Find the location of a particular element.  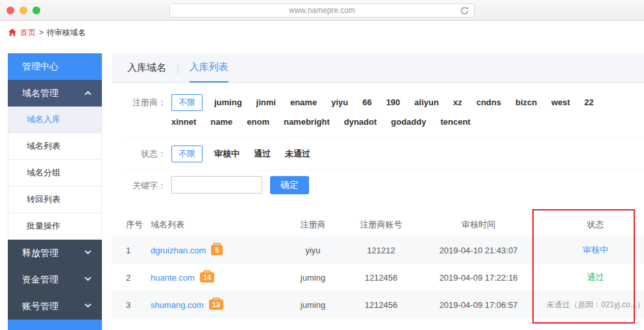

status-options: 不限审核中通过未通过 is located at coordinates (248, 154).